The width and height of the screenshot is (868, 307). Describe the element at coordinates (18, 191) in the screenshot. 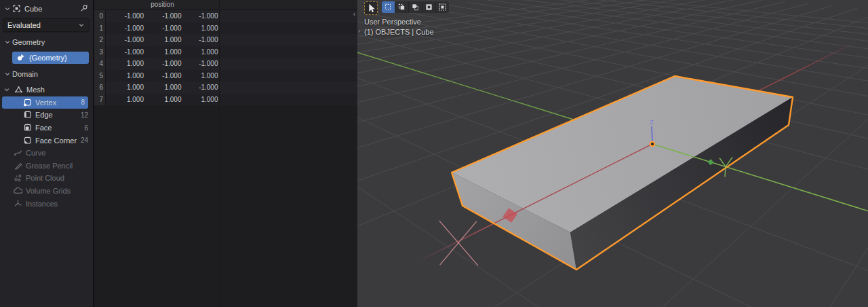

I see `volume-grids-icon` at that location.